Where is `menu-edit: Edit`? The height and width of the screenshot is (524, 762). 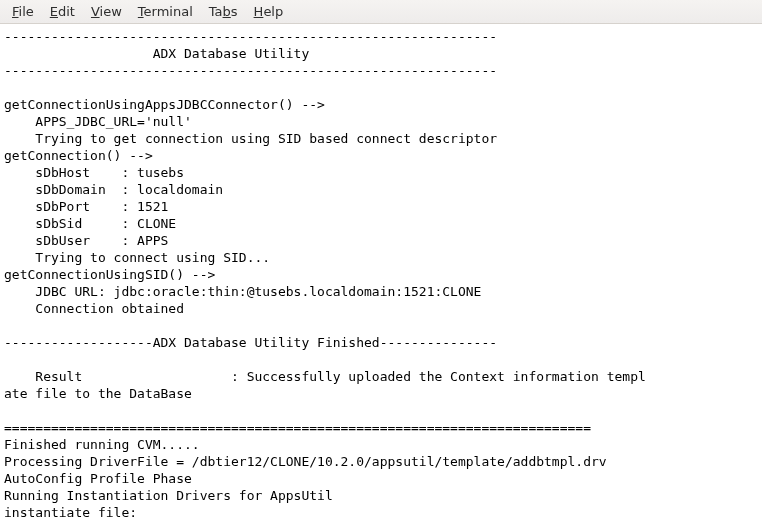
menu-edit: Edit is located at coordinates (62, 12).